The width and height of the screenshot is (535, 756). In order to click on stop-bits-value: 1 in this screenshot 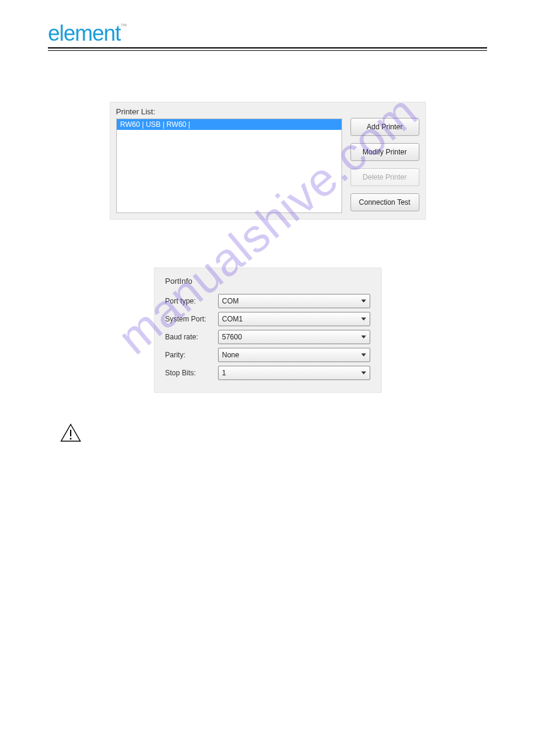, I will do `click(223, 373)`.